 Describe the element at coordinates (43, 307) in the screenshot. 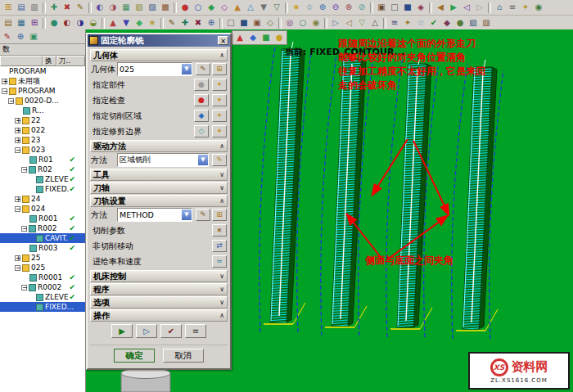

I see `tree-item: FIXED...` at that location.